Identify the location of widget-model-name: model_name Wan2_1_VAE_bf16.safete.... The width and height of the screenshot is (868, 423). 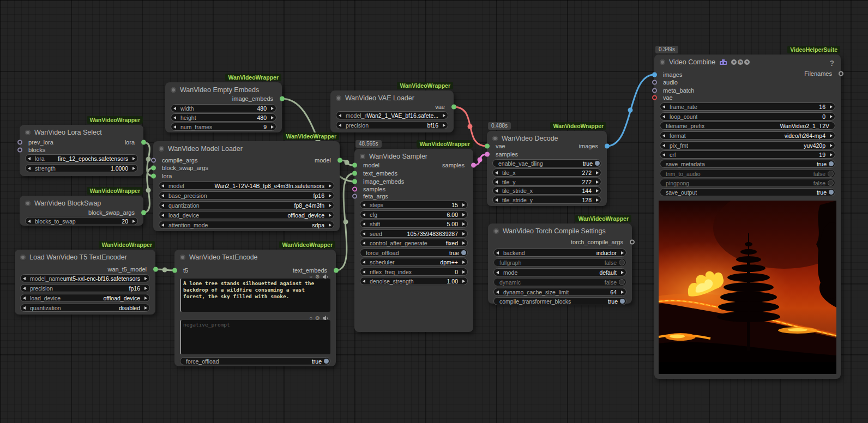
(392, 116).